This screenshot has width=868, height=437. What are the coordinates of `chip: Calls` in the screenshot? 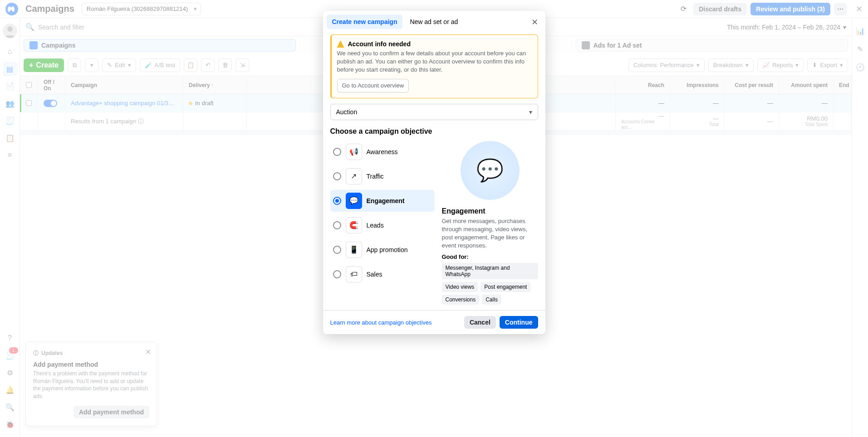 It's located at (492, 300).